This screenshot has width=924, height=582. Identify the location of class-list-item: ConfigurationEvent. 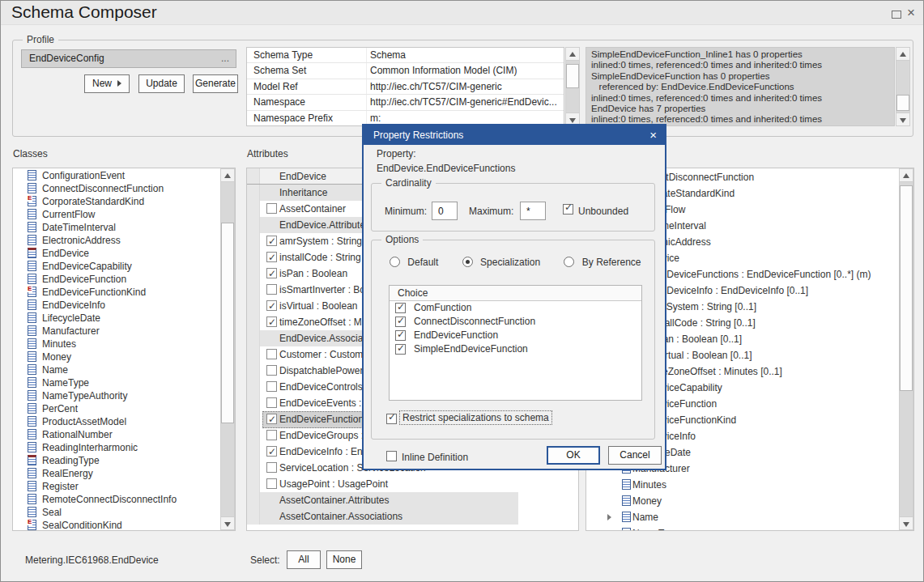
(117, 176).